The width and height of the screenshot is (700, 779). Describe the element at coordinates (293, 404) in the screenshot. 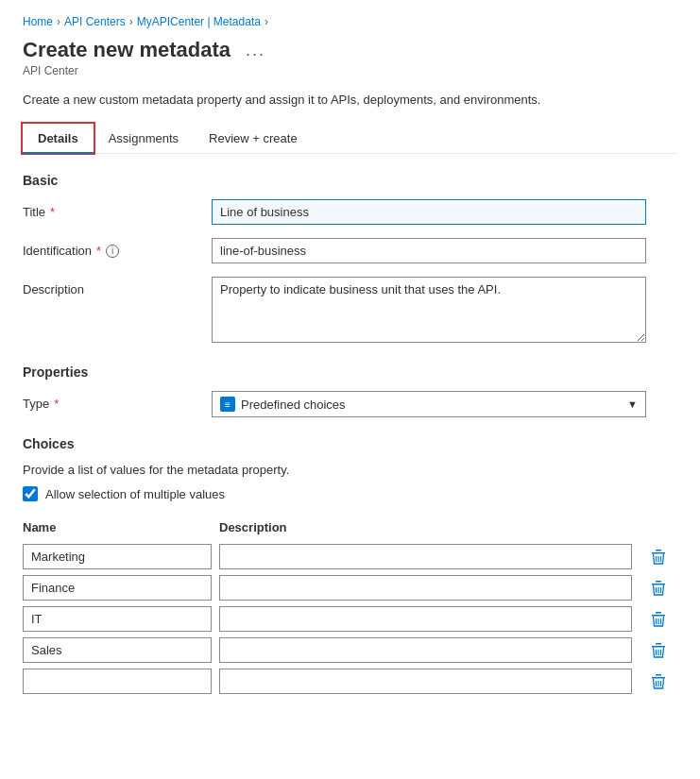

I see `type-value: Predefined choices` at that location.